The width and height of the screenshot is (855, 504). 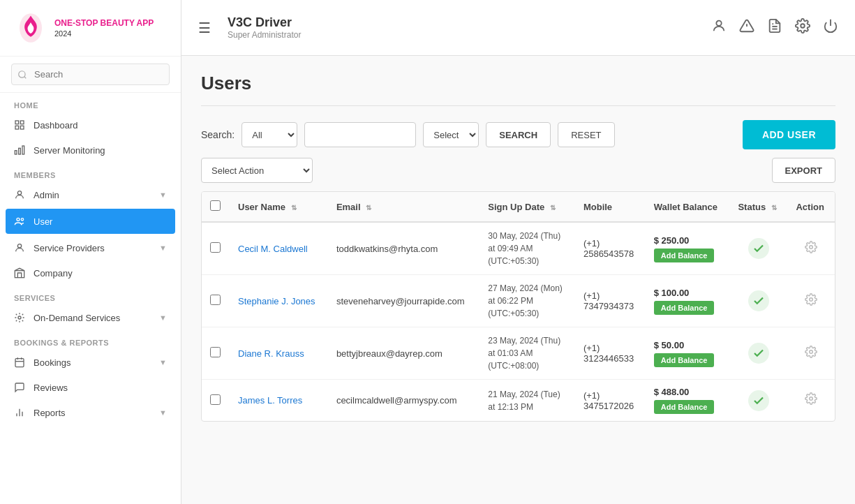 I want to click on section-bookings-reports-label: BOOKINGS & REPORTS, so click(x=91, y=340).